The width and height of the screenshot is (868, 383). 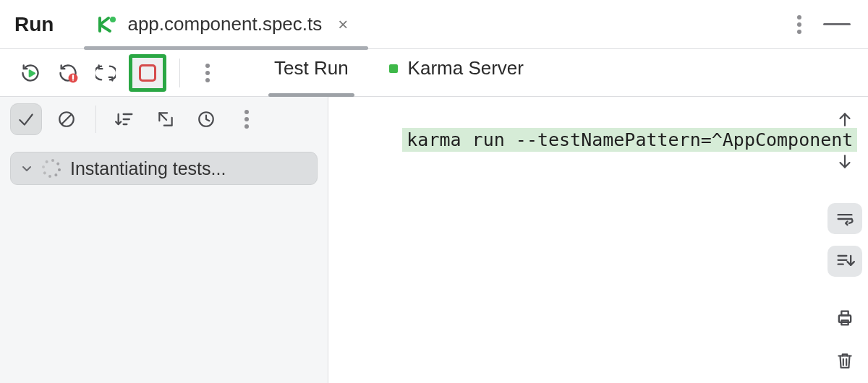 What do you see at coordinates (456, 72) in the screenshot?
I see `tab-karma-server: Karma Server` at bounding box center [456, 72].